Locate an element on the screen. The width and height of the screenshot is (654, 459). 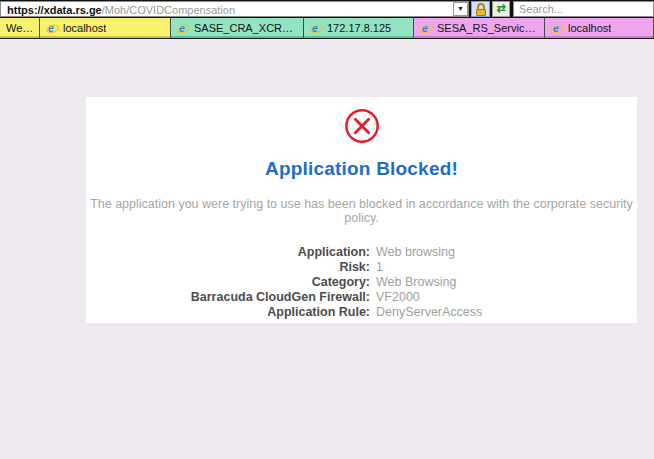
refresh-button: ⇄ is located at coordinates (501, 9).